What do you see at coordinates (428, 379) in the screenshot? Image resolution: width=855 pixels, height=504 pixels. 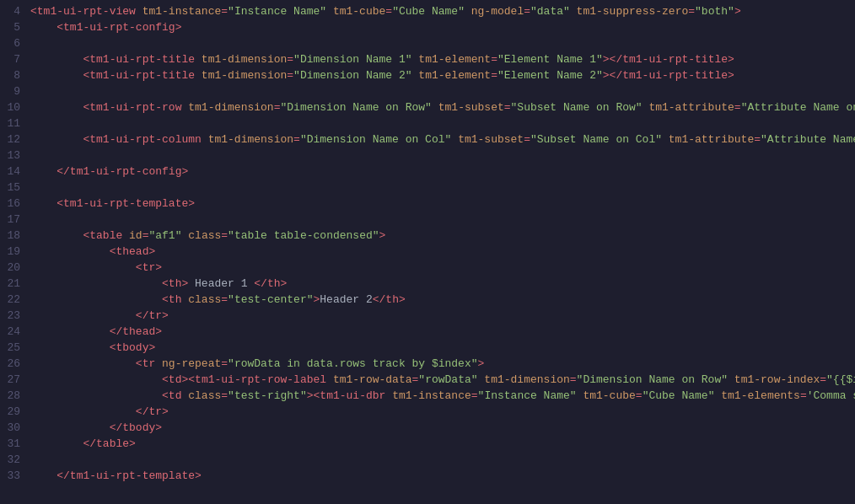 I see `code-line: 27 <td><tm1-ui-rpt-row-label tm1-row-dat…` at bounding box center [428, 379].